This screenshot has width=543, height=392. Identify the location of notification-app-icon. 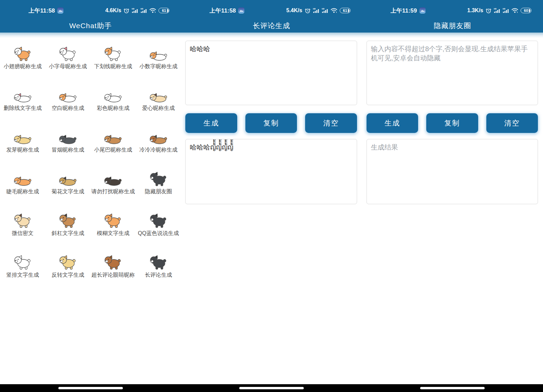
(423, 11).